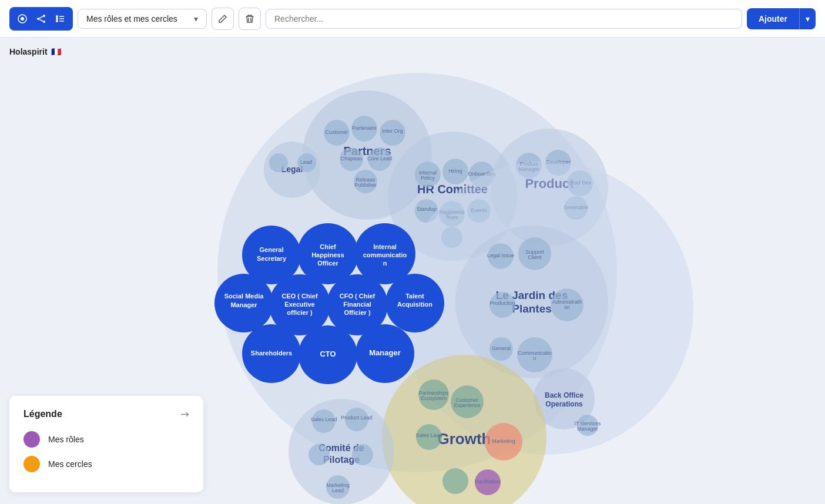 This screenshot has height=504, width=825. Describe the element at coordinates (773, 19) in the screenshot. I see `add-button-main: Ajouter` at that location.